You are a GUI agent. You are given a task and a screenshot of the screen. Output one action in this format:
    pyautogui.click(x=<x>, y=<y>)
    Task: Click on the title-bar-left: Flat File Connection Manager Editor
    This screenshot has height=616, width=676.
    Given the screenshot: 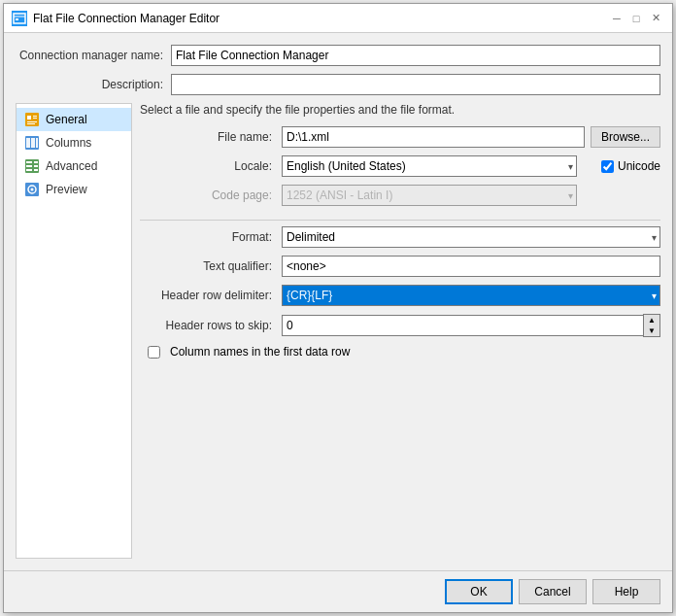 What is the action you would take?
    pyautogui.click(x=116, y=18)
    